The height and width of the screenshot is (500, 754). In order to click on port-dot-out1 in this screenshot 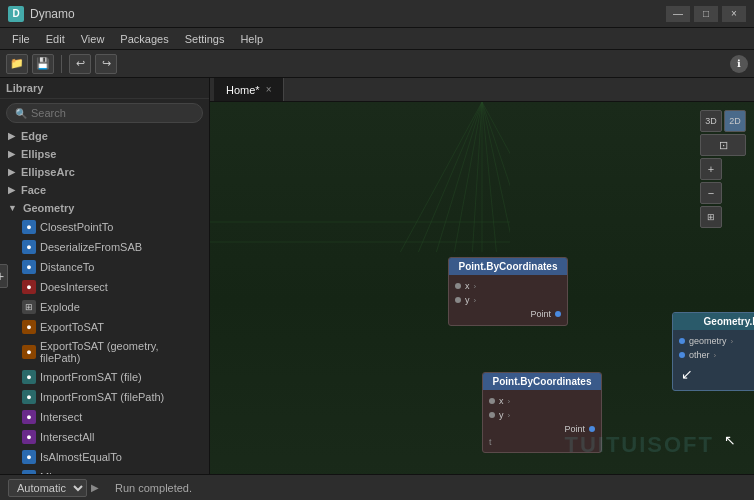, I will do `click(558, 314)`.